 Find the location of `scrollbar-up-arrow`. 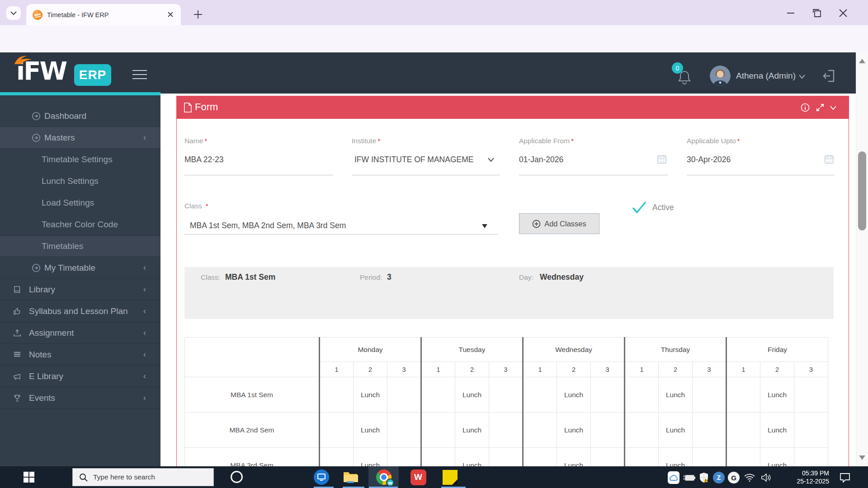

scrollbar-up-arrow is located at coordinates (862, 61).